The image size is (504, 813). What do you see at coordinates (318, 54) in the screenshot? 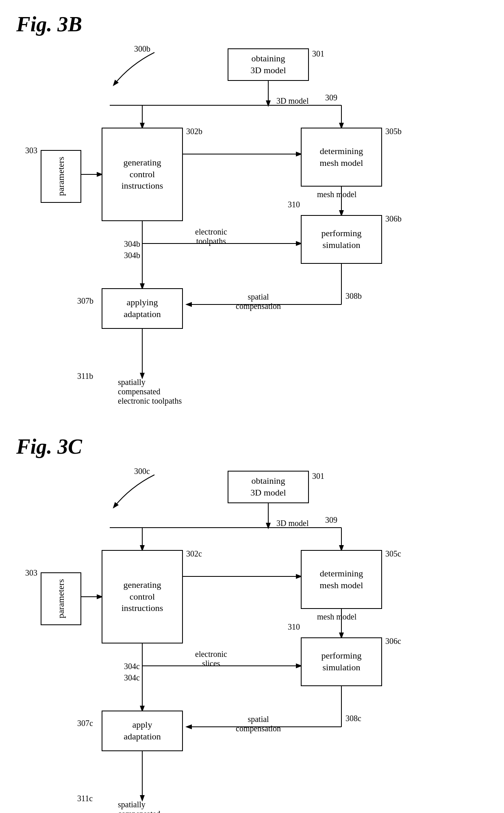
I see `ref-301-3b: 301` at bounding box center [318, 54].